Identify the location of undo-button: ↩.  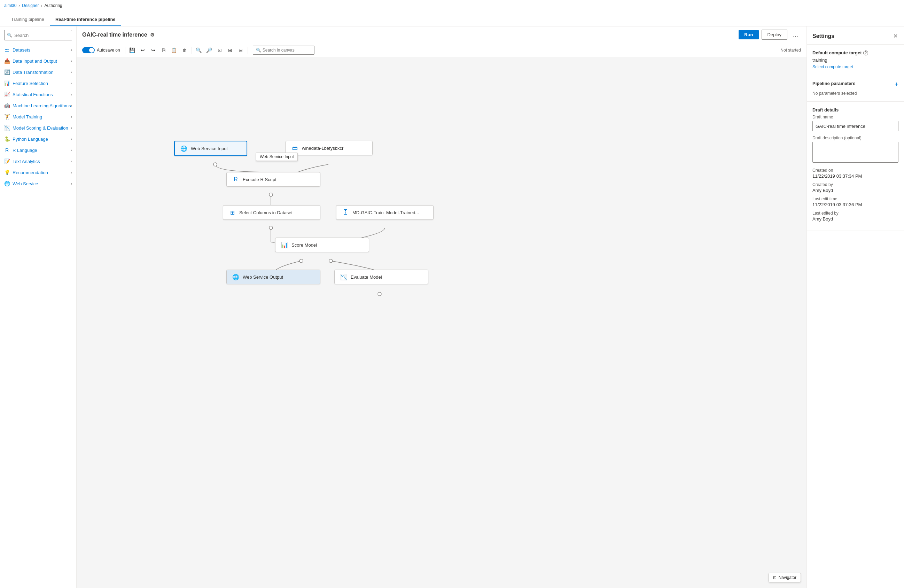
(143, 50).